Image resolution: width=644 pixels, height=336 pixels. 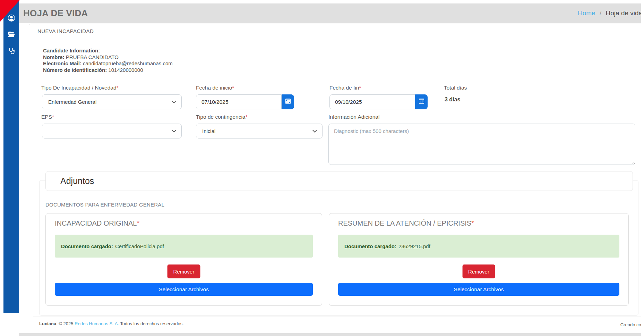 I want to click on corner-ribbon, so click(x=10, y=11).